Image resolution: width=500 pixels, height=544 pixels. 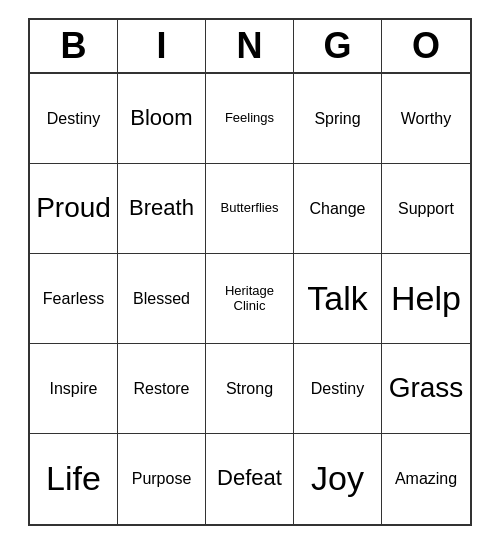 I want to click on cell-text: Butterflies, so click(x=250, y=208).